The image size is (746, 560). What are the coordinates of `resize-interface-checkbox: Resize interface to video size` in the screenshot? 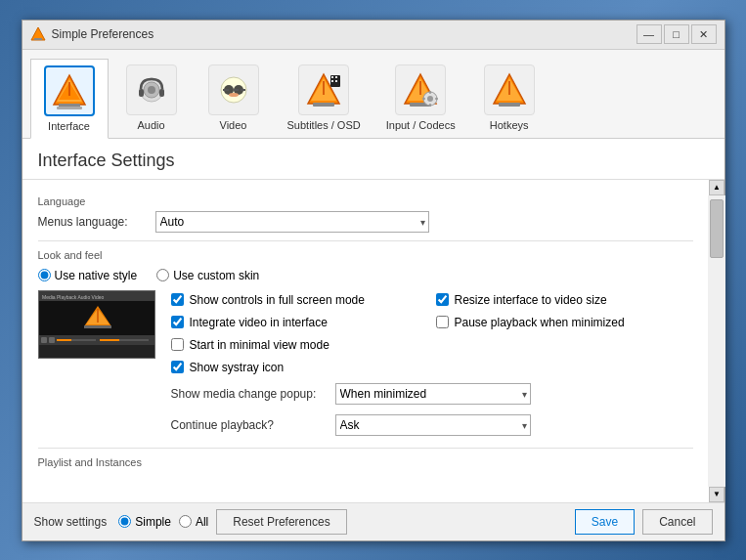 It's located at (565, 300).